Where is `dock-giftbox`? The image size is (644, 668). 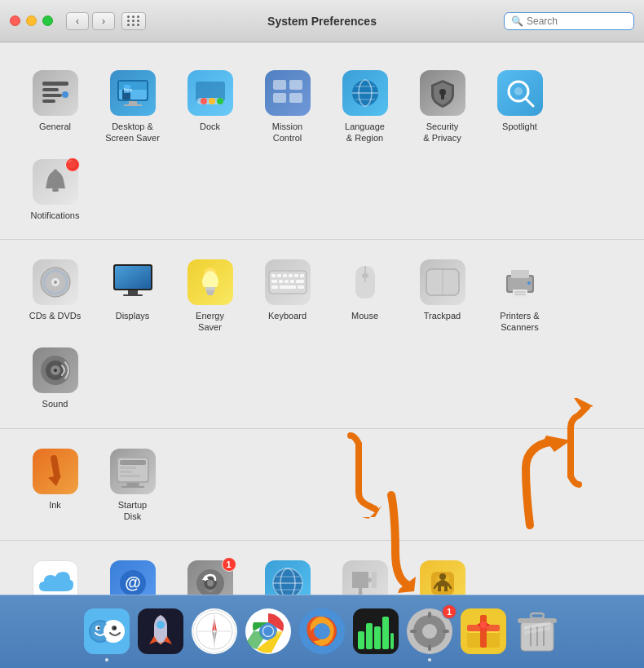
dock-giftbox is located at coordinates (483, 631).